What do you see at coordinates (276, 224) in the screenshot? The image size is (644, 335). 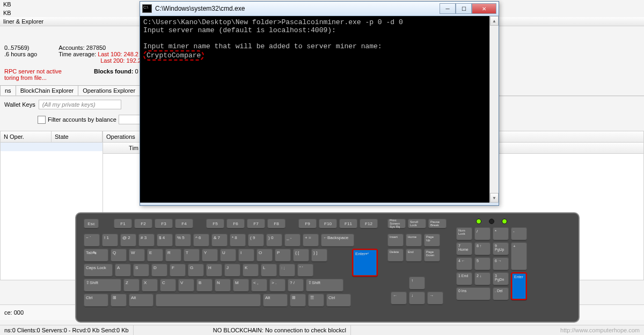 I see `key-f8: F8` at bounding box center [276, 224].